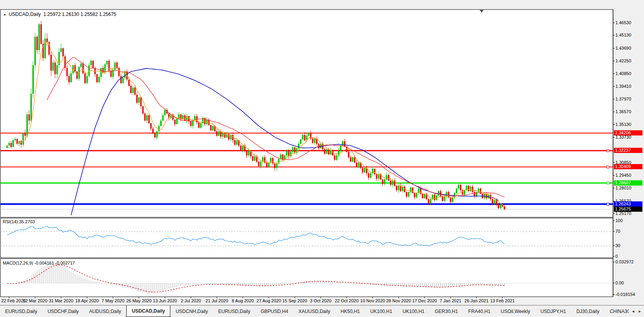 The image size is (644, 317). Describe the element at coordinates (515, 311) in the screenshot. I see `tab-symbol-usoil-13: USOil,Weekly` at that location.